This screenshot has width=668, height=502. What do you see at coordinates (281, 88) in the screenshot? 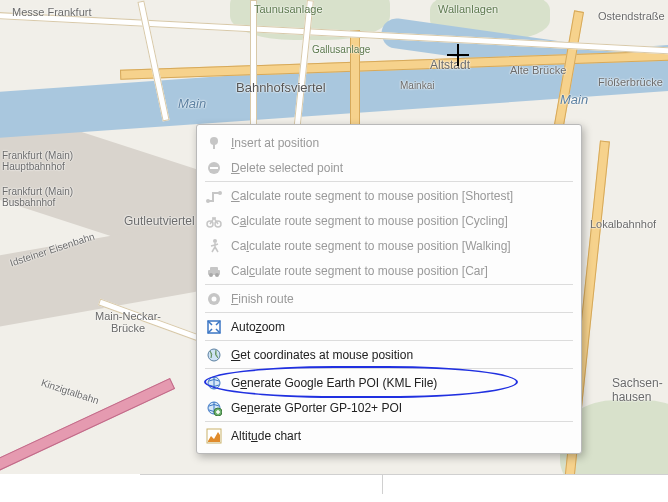
I see `map-label: Bahnhofsviertel` at bounding box center [281, 88].